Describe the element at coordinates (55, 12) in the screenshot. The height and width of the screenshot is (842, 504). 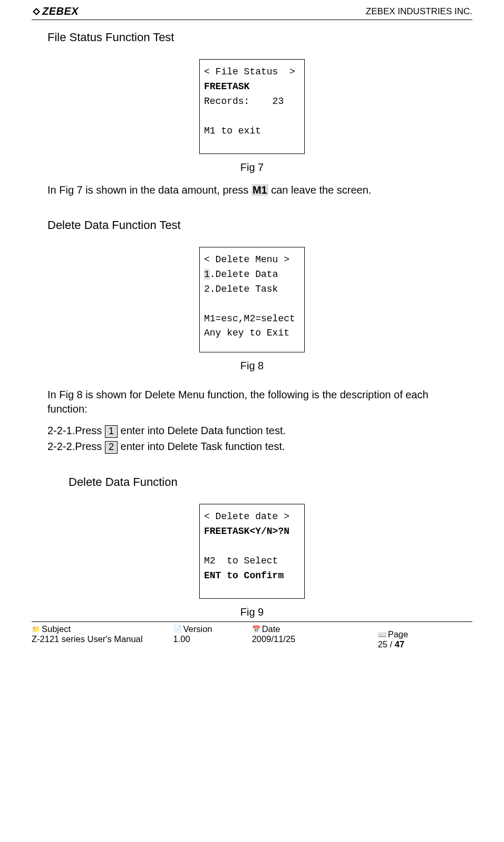
I see `logo: ZEBEX` at that location.